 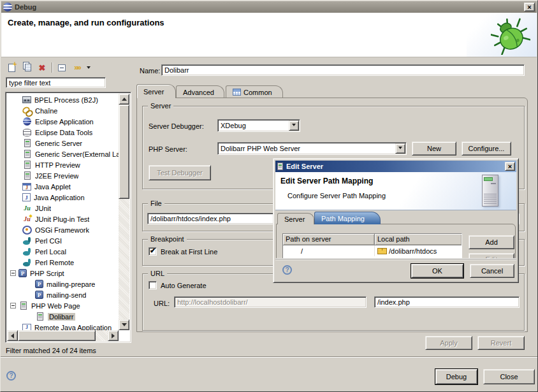 What do you see at coordinates (326, 181) in the screenshot?
I see `dialog-heading: Edit Server Path Mapping` at bounding box center [326, 181].